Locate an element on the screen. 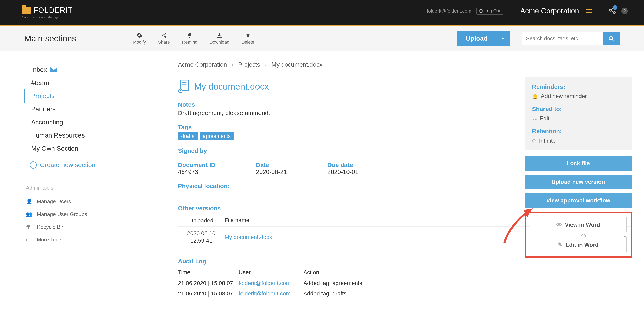  bell-icon is located at coordinates (190, 36).